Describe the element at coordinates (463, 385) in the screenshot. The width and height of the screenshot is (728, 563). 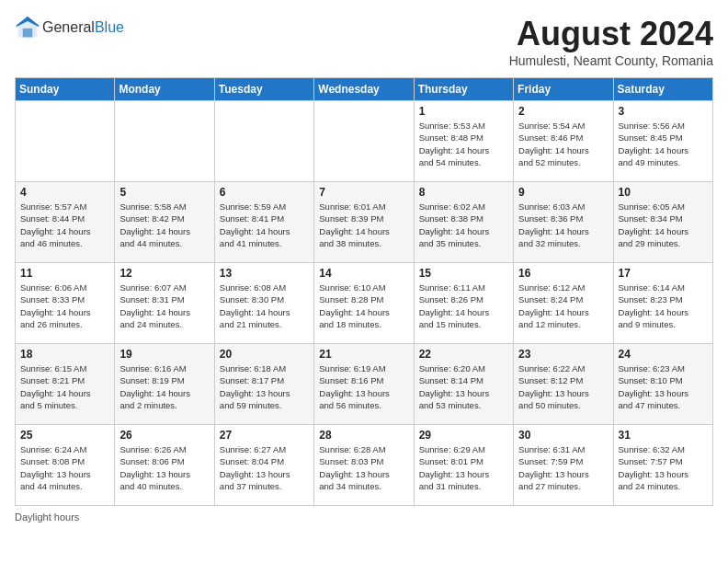
I see `calendar-day-22: 22Sunrise: 6:20 AM Sunset: 8:14 PM Dayli…` at that location.